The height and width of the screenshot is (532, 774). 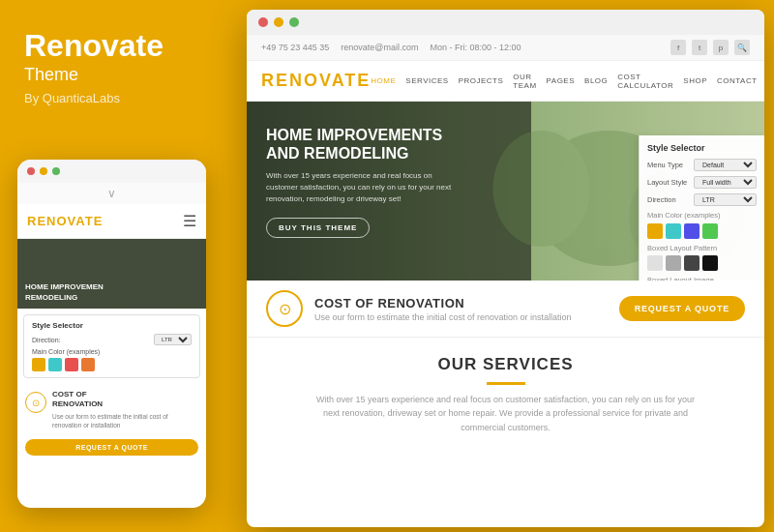 What do you see at coordinates (112, 325) in the screenshot?
I see `mobile-style-selector-title: Style Selector` at bounding box center [112, 325].